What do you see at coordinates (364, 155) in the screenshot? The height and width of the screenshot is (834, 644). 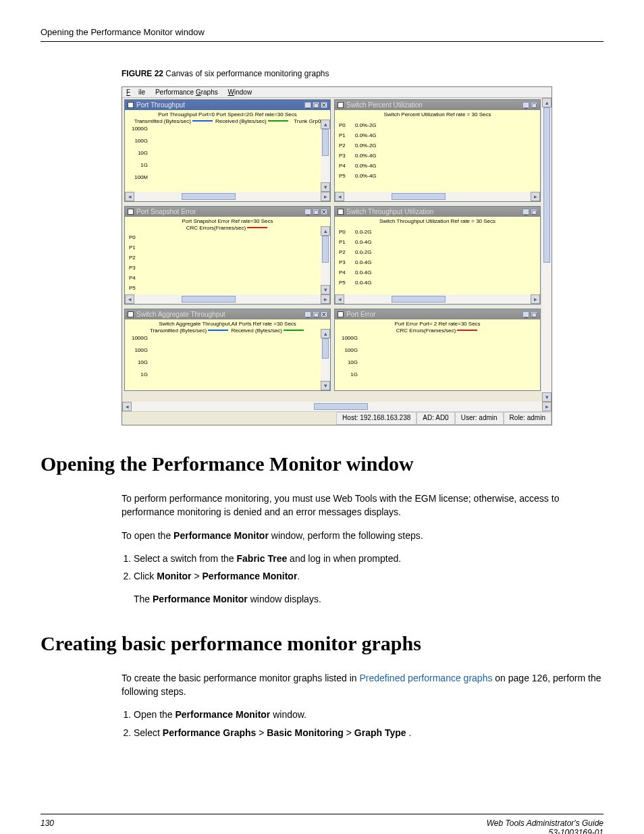 I see `list-item: P30.0%-4G` at bounding box center [364, 155].